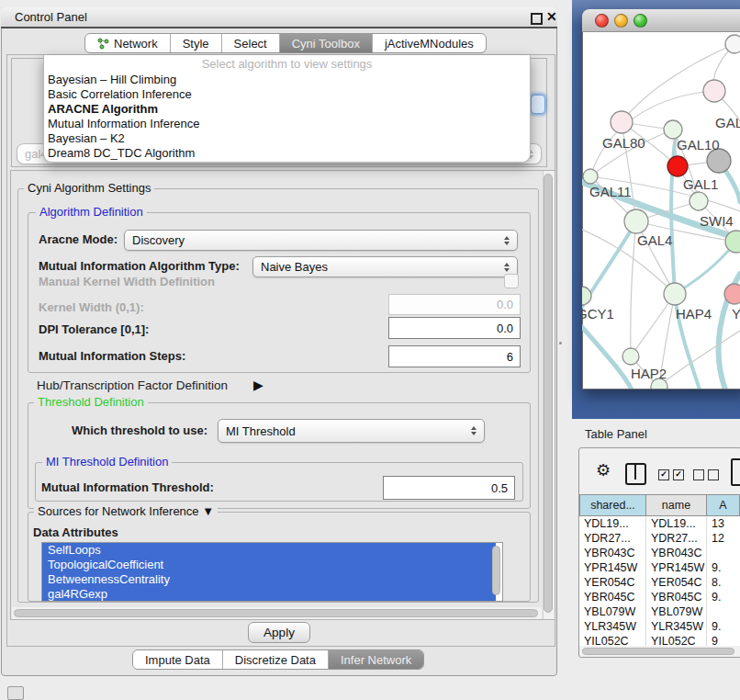  Describe the element at coordinates (269, 594) in the screenshot. I see `attribute-item: gal4RGexp` at that location.